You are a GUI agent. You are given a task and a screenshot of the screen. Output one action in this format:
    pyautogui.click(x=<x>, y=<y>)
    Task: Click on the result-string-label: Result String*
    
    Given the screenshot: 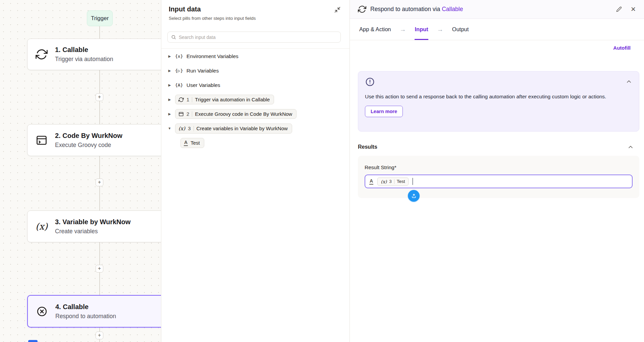 What is the action you would take?
    pyautogui.click(x=498, y=167)
    